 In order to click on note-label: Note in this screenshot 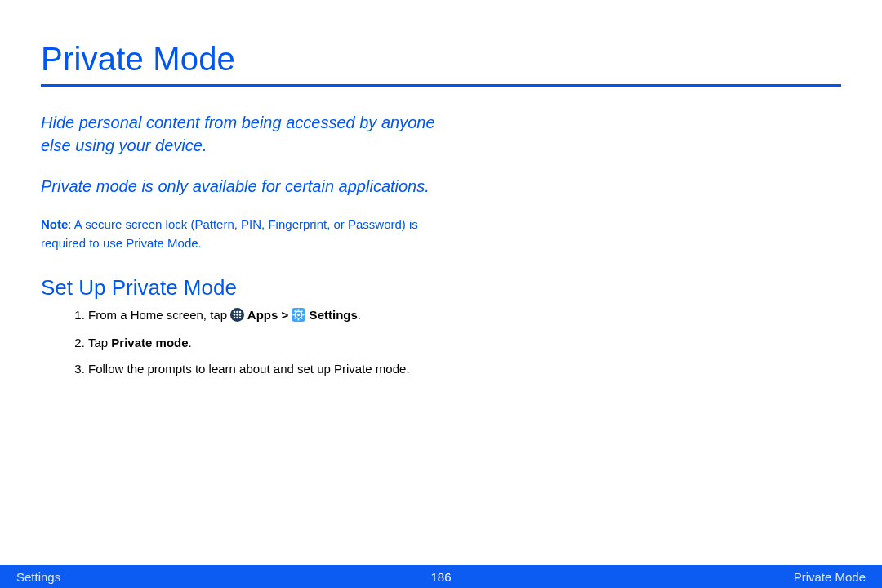, I will do `click(54, 224)`.